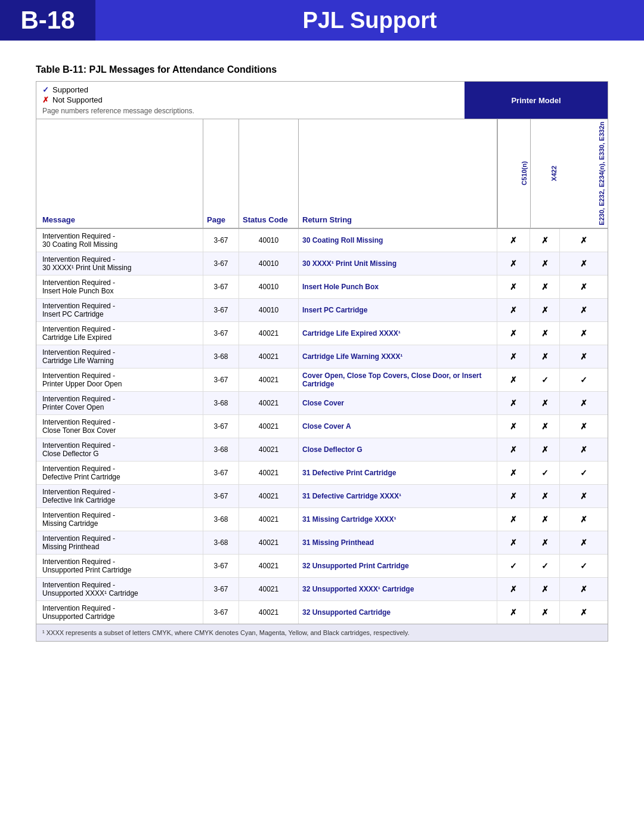 This screenshot has height=833, width=644. Describe the element at coordinates (398, 357) in the screenshot. I see `cell-return-string: Cartridge Life Warning XXXX¹` at that location.